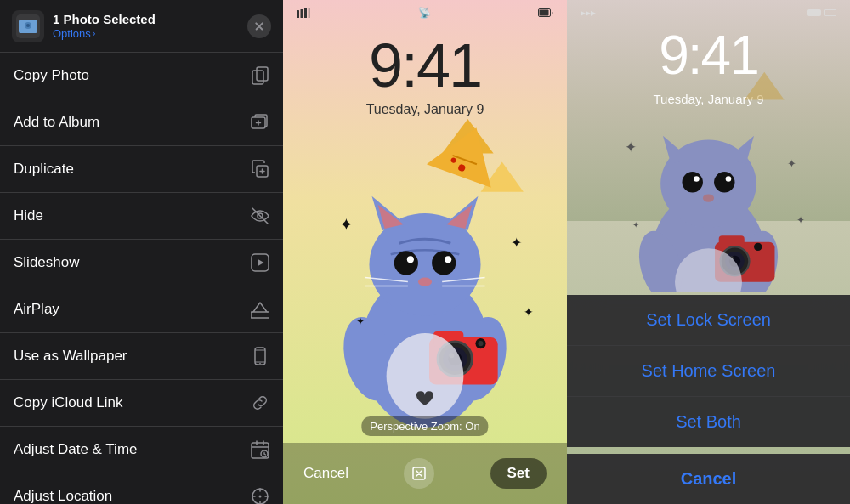  Describe the element at coordinates (141, 263) in the screenshot. I see `menu-item-slideshow: Slideshow` at that location.